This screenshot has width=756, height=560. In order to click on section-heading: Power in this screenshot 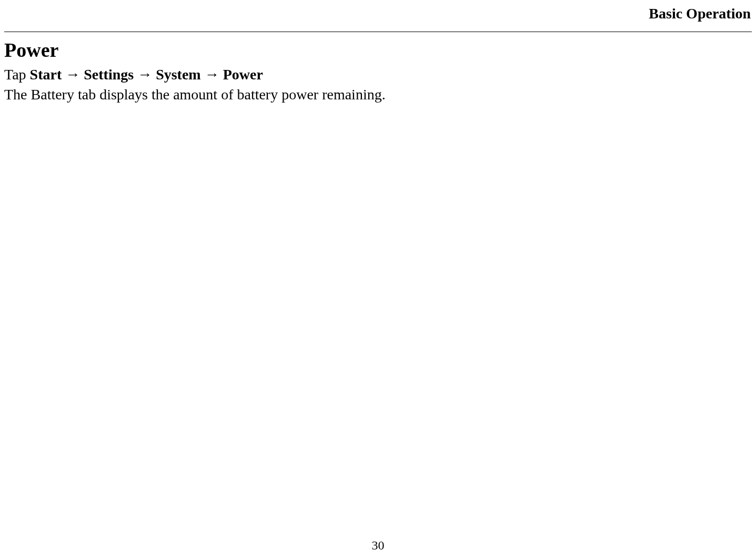, I will do `click(378, 50)`.